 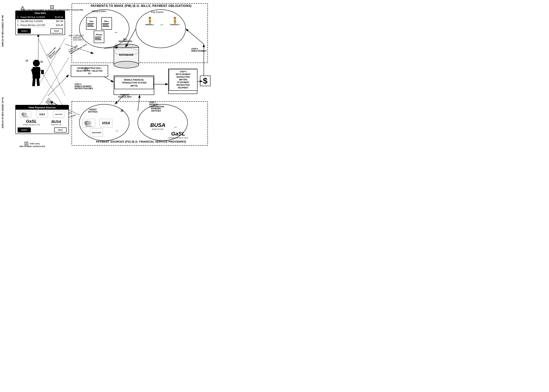 I want to click on bills-panel-buttons: Select Next, so click(x=40, y=31).